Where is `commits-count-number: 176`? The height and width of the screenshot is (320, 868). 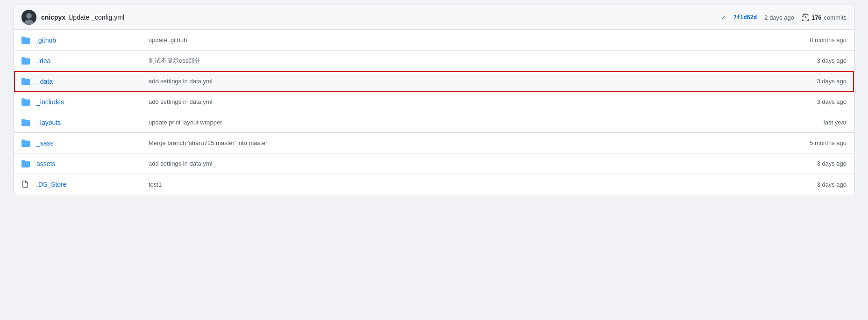 commits-count-number: 176 is located at coordinates (817, 18).